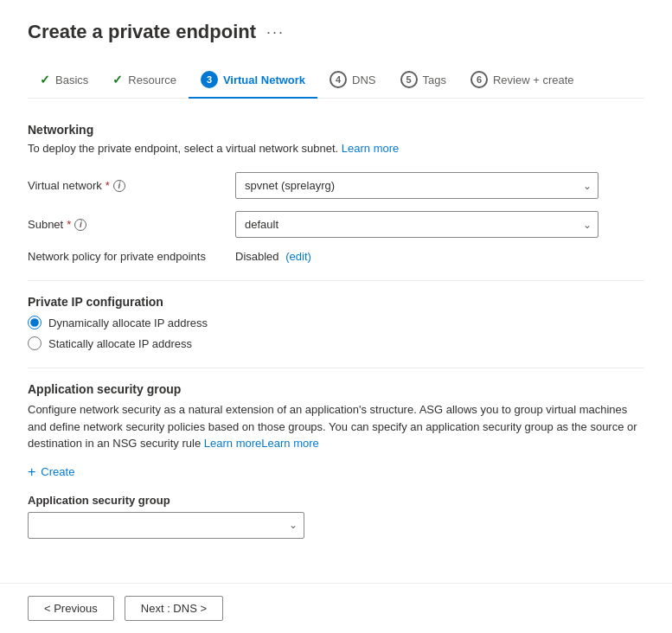  Describe the element at coordinates (275, 33) in the screenshot. I see `ellipsis-menu-button: ···` at that location.